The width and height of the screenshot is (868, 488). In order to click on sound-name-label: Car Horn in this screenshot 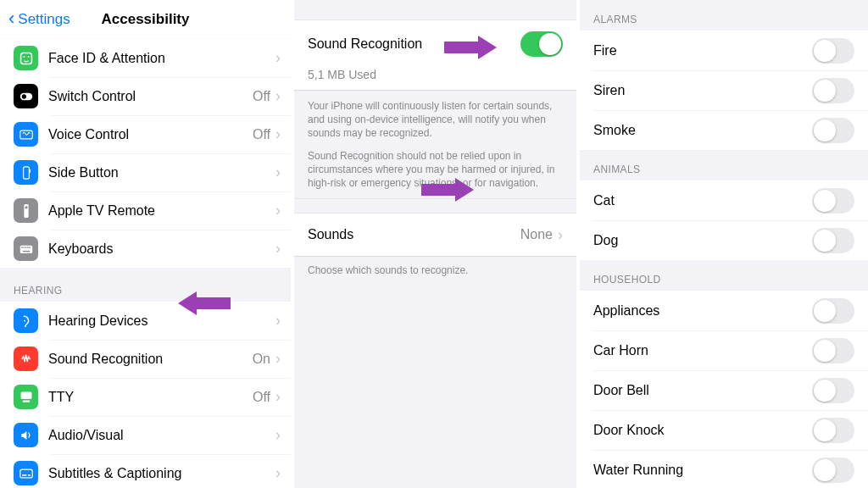, I will do `click(703, 351)`.